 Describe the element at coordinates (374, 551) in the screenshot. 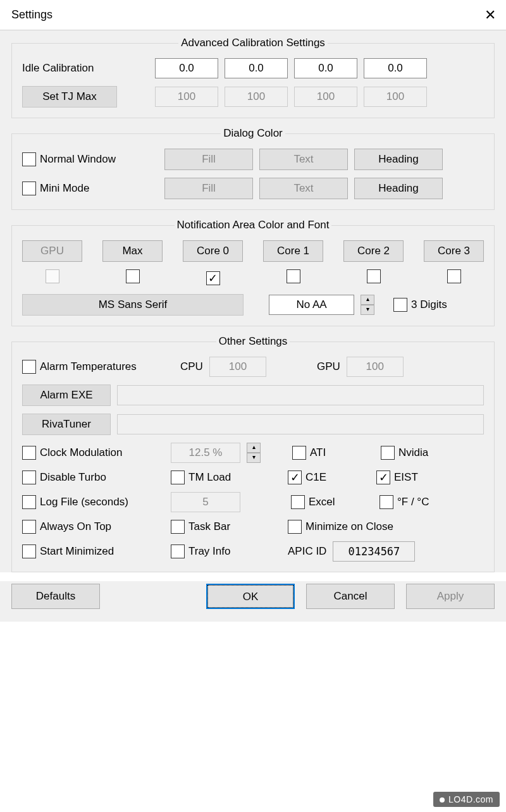

I see `apic-value: 01234567` at that location.